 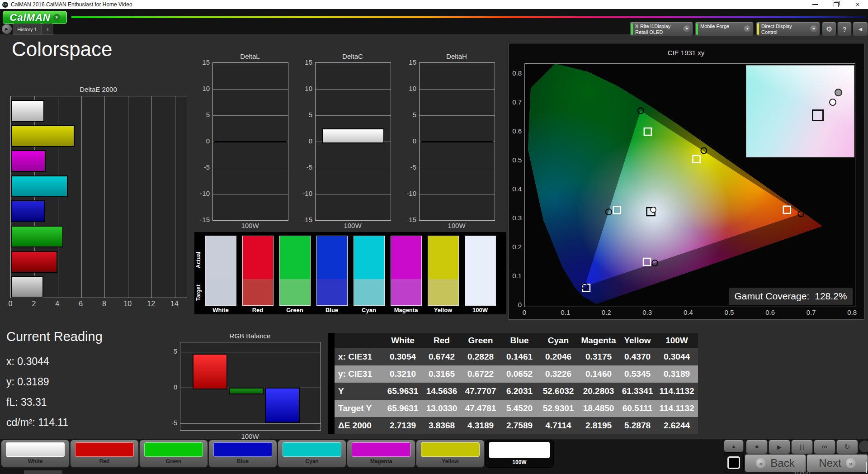 I want to click on infinity-icon: ∞, so click(x=825, y=447).